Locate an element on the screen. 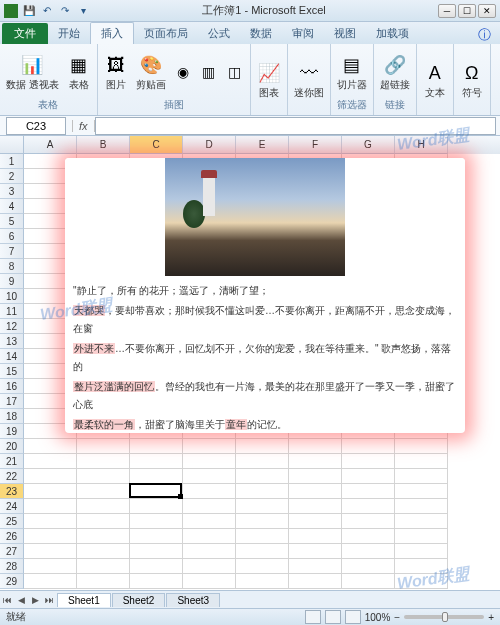 The image size is (500, 625). tab-formulas: 公式 is located at coordinates (219, 34).